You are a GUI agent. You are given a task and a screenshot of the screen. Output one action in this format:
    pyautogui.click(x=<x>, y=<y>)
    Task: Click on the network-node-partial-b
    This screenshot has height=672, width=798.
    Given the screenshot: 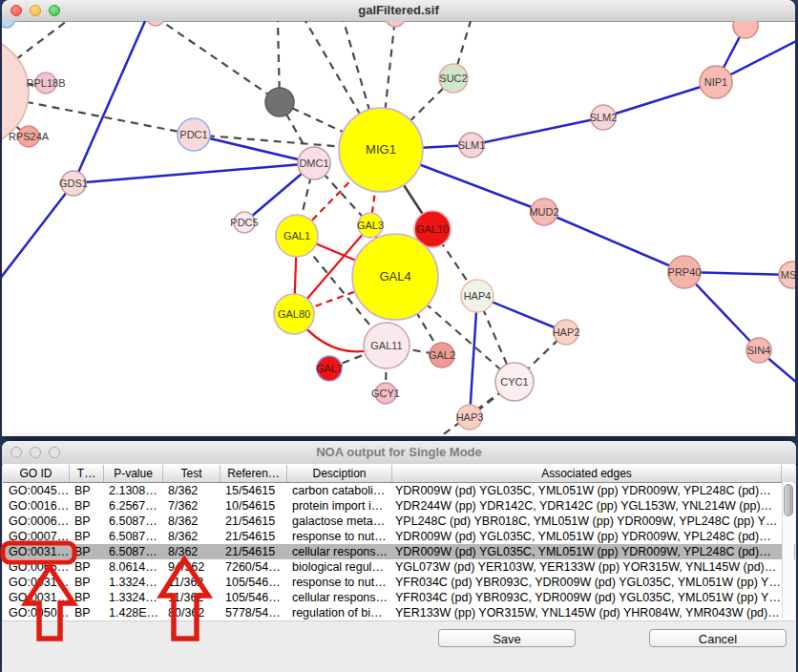 What is the action you would take?
    pyautogui.click(x=395, y=24)
    